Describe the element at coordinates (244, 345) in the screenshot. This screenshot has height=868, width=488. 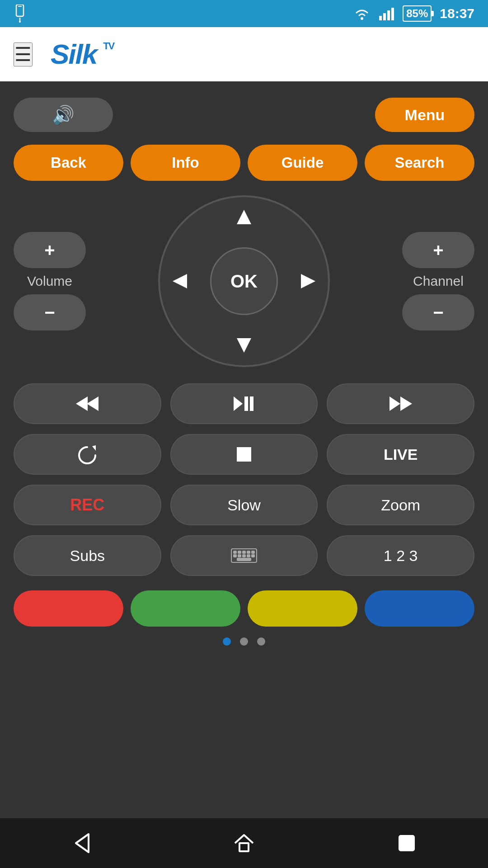
I see `dpad-down-button` at that location.